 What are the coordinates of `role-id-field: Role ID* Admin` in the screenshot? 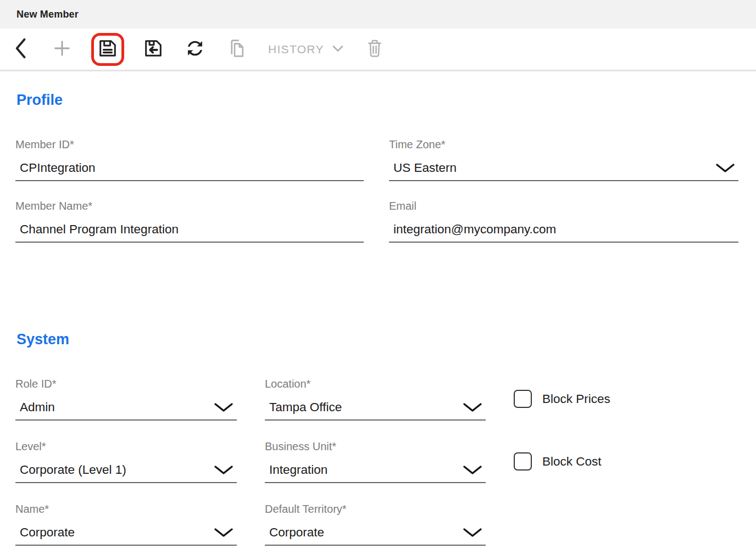 It's located at (126, 399).